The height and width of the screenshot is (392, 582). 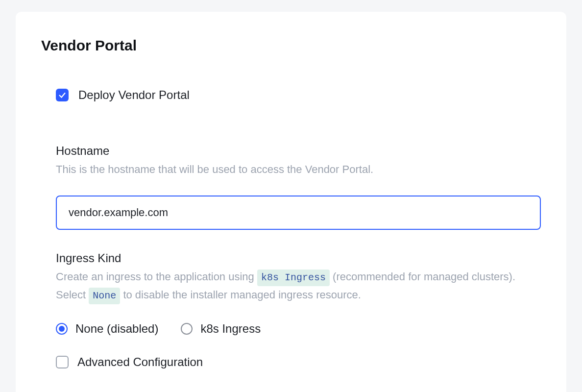 I want to click on radio-option-k8s: k8s Ingress, so click(x=220, y=329).